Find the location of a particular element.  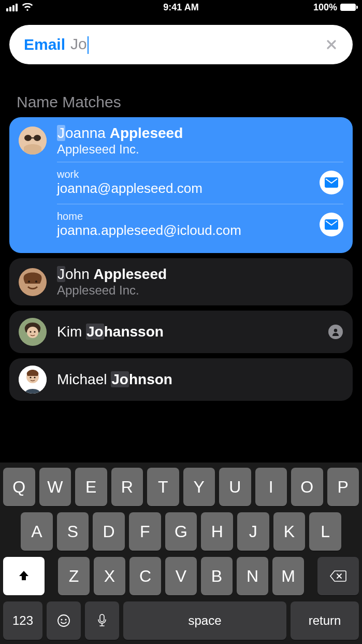

close-icon is located at coordinates (331, 45).